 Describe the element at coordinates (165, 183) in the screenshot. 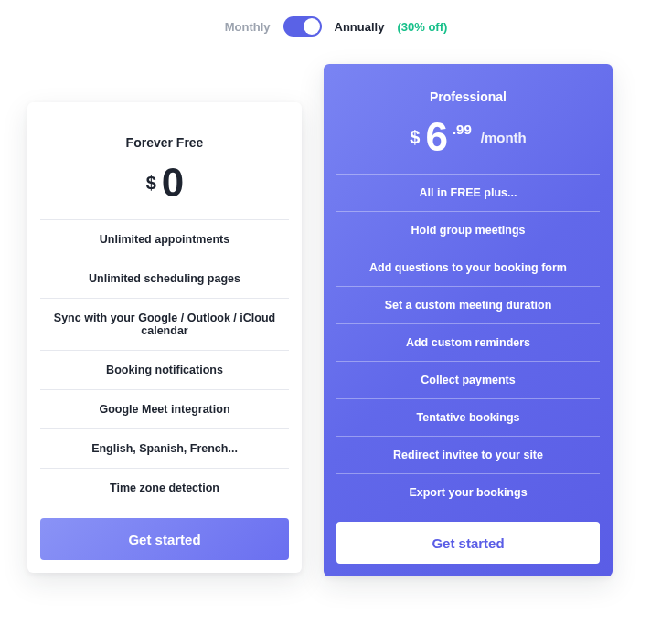

I see `plan-price-free: $ 0` at that location.